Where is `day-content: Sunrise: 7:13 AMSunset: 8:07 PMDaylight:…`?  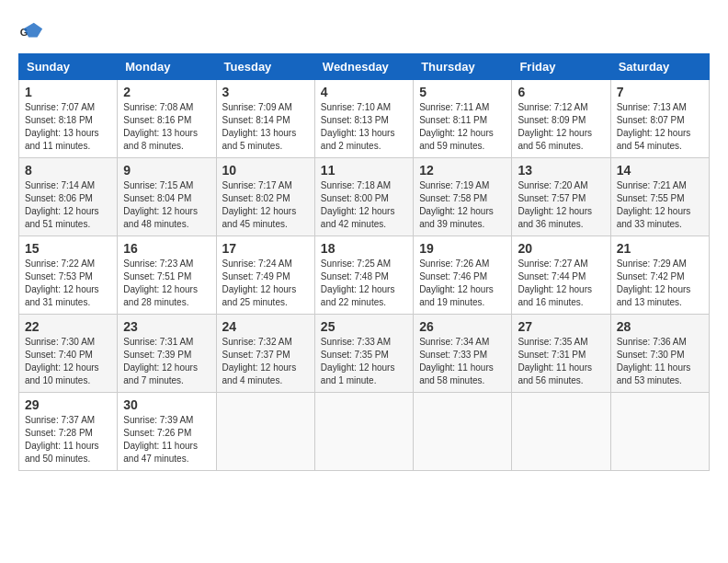 day-content: Sunrise: 7:13 AMSunset: 8:07 PMDaylight:… is located at coordinates (660, 127).